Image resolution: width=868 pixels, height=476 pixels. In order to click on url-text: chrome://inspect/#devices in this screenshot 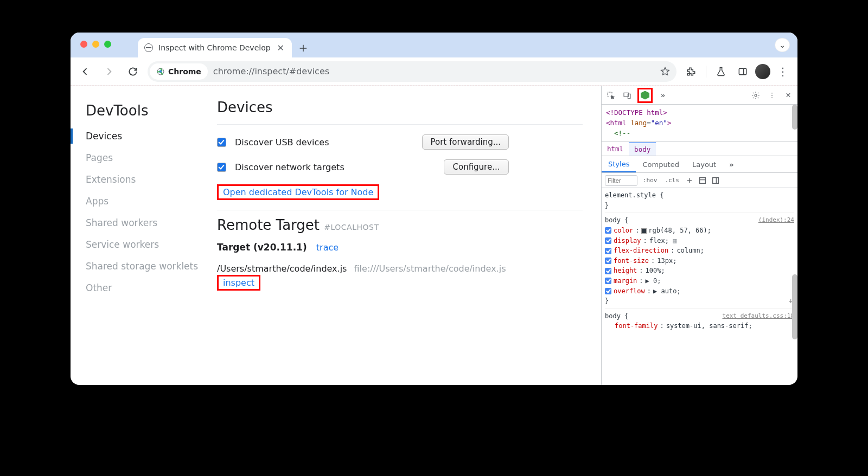, I will do `click(432, 72)`.